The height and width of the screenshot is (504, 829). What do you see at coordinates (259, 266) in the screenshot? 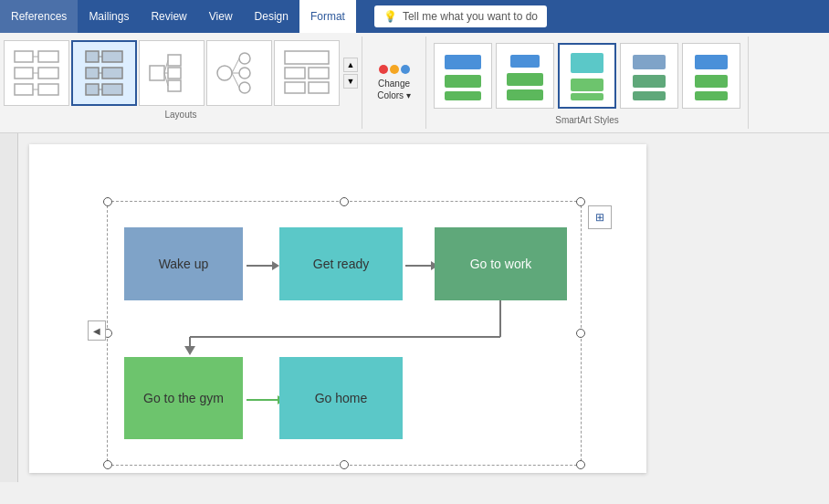
I see `arrow-1-line` at bounding box center [259, 266].